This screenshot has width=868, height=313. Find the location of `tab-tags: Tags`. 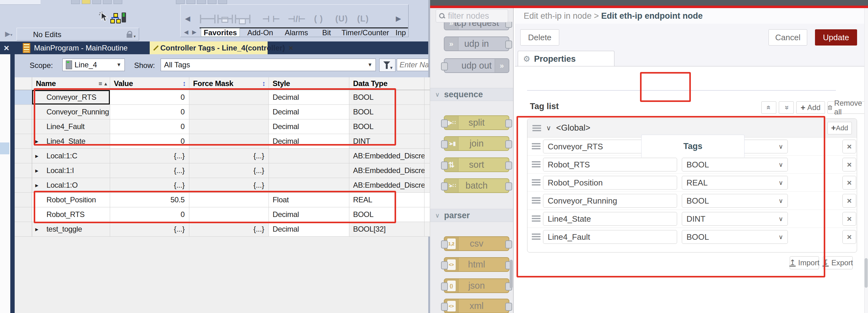

tab-tags: Tags is located at coordinates (693, 146).